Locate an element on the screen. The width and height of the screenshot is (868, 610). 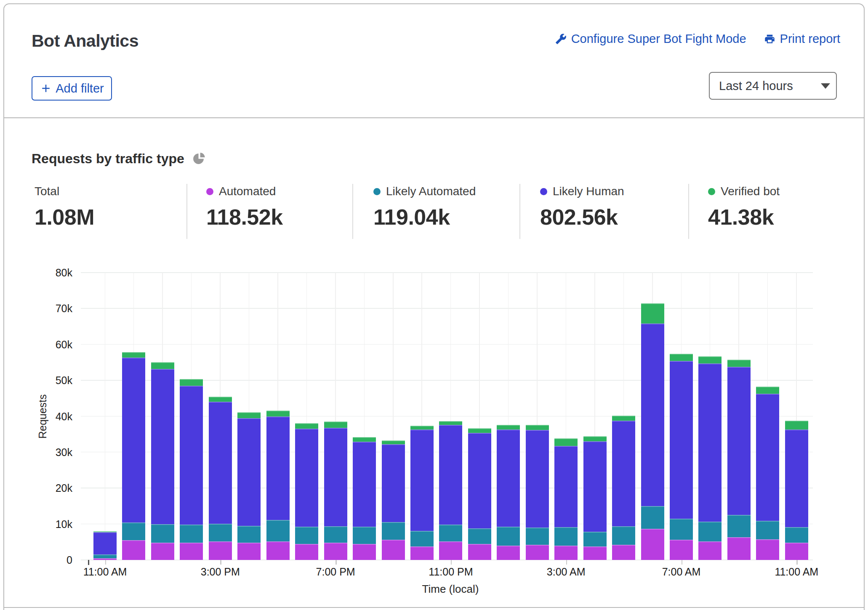
y-tick-label: 80k is located at coordinates (36, 273).